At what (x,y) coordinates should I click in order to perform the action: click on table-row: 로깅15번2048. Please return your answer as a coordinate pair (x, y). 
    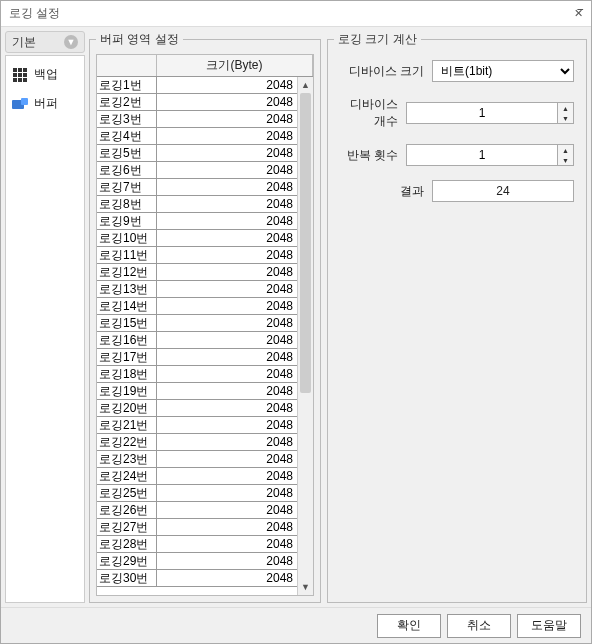
    Looking at the image, I should click on (197, 324).